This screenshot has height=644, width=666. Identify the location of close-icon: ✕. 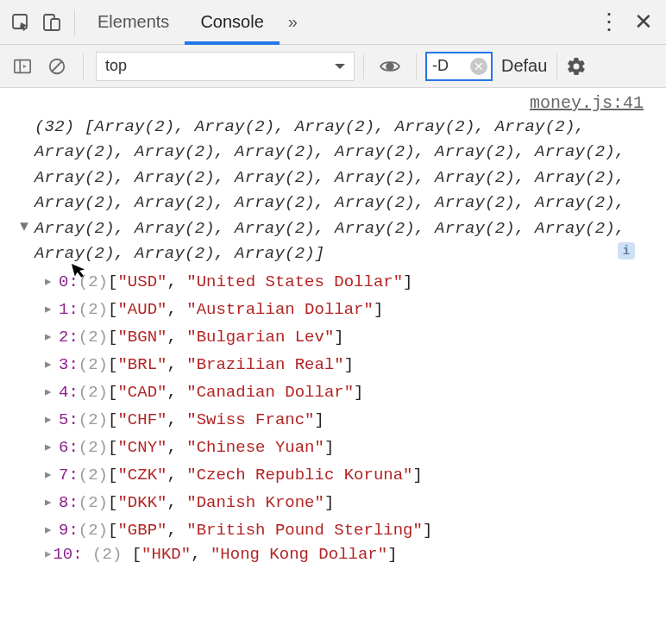
(644, 22).